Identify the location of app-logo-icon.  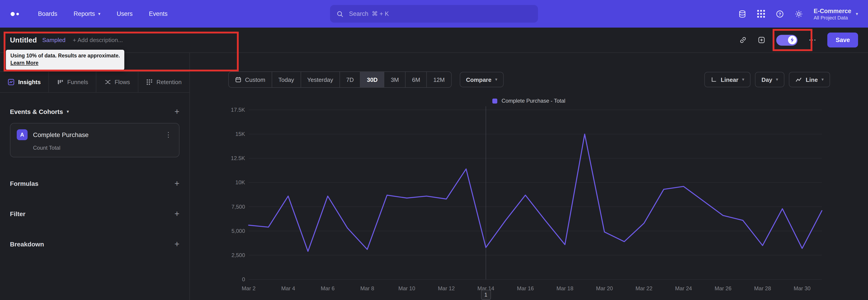
(16, 14).